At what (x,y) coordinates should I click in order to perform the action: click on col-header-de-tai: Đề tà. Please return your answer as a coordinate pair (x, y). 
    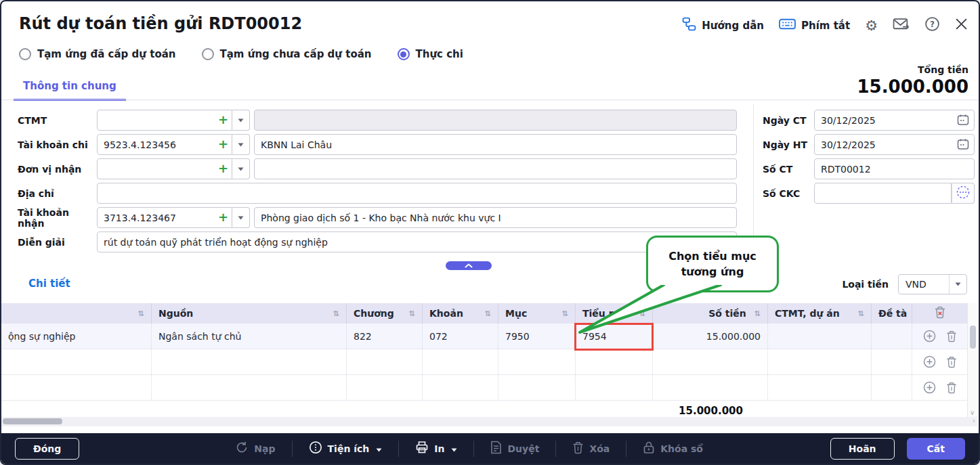
    Looking at the image, I should click on (892, 313).